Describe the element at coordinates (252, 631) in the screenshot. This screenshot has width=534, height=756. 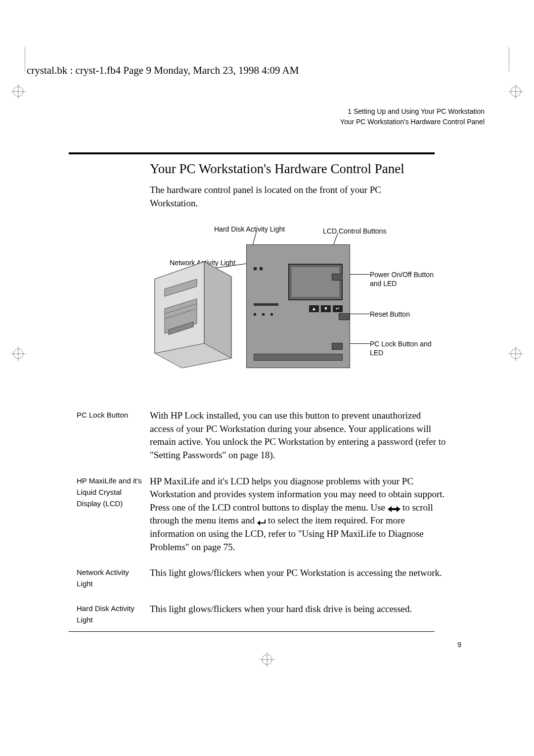
I see `footer-rule` at that location.